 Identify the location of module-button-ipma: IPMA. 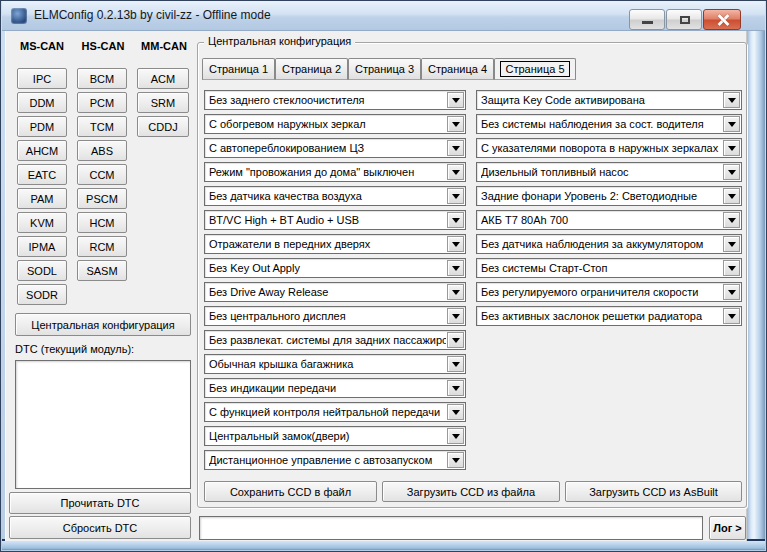
(42, 246).